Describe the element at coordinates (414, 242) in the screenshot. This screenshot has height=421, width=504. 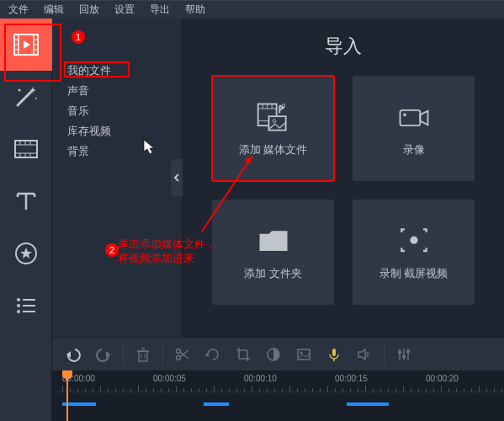
I see `screen-record-icon` at that location.